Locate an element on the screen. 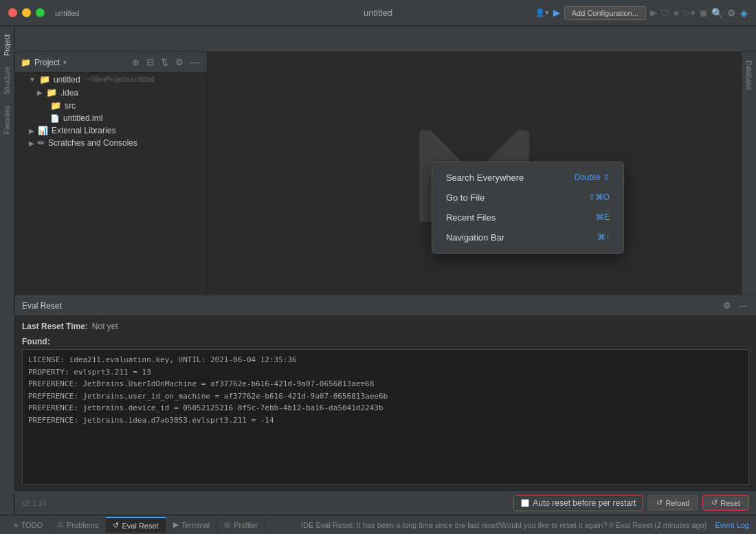  search-everywhere-label: Search Everywhere is located at coordinates (485, 177).